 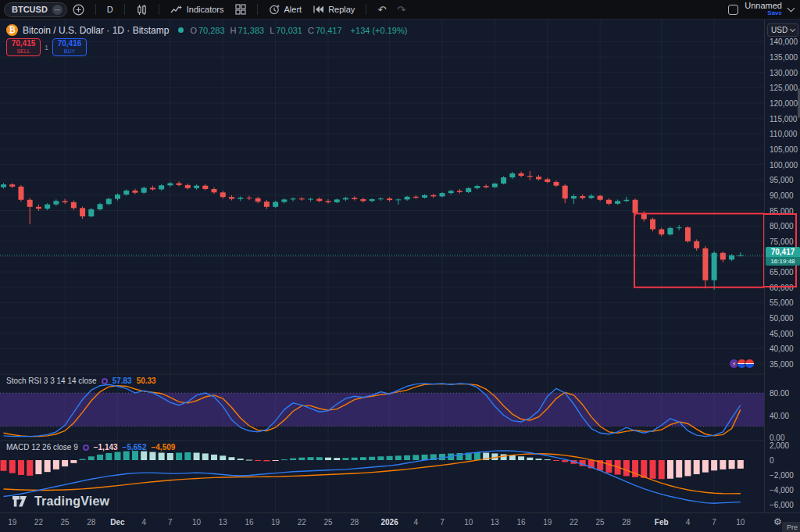 I want to click on layout-menu: Unnamed Save, so click(x=763, y=9).